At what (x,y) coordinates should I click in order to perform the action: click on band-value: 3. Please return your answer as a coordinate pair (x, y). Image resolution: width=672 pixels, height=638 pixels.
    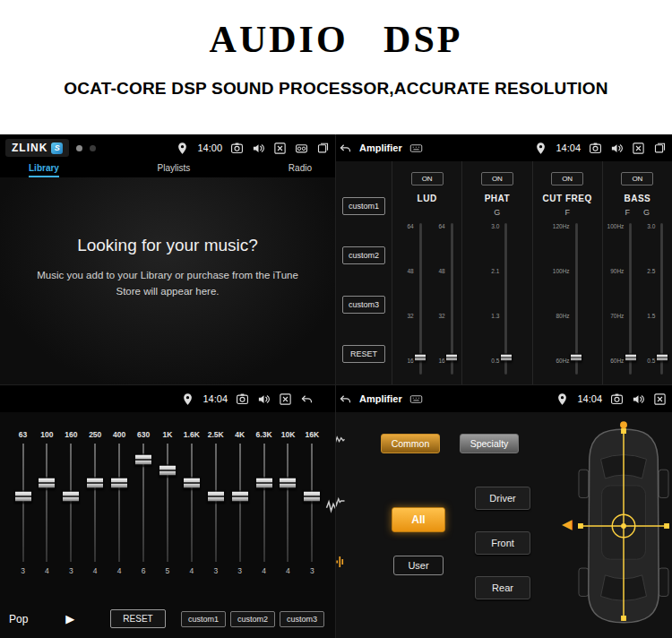
    Looking at the image, I should click on (215, 571).